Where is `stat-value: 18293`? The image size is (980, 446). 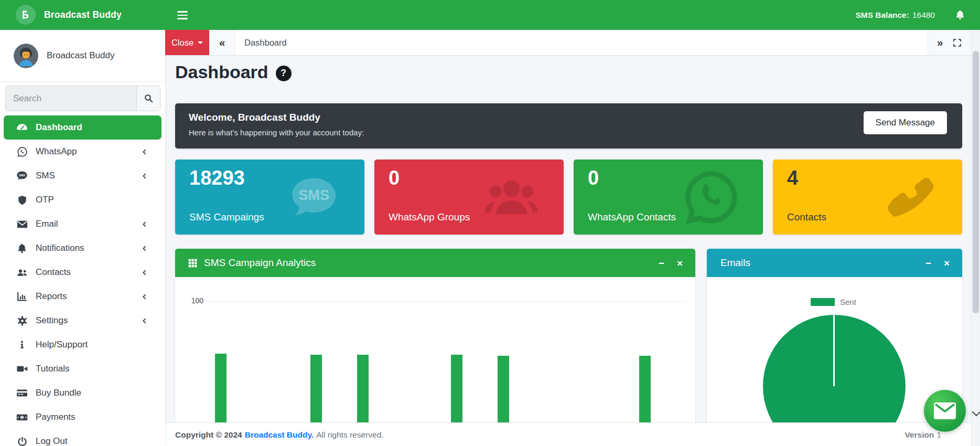
stat-value: 18293 is located at coordinates (217, 178).